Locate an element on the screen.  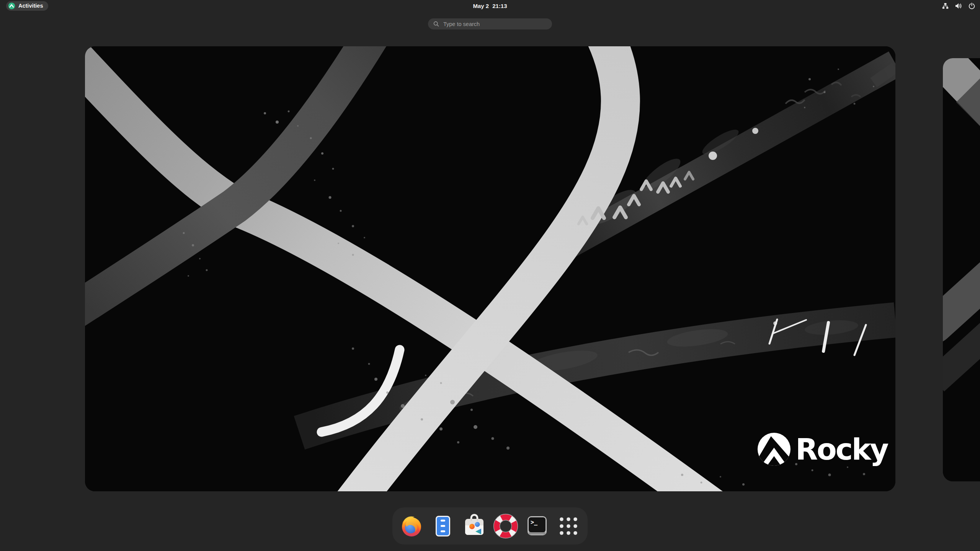
dock-item-firefox is located at coordinates (412, 526).